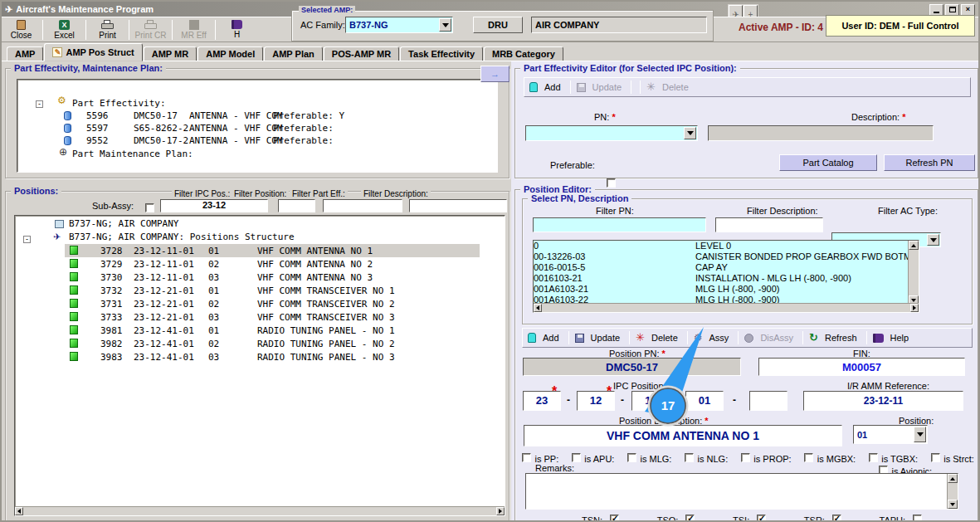  I want to click on collapse-panel-button: →, so click(495, 74).